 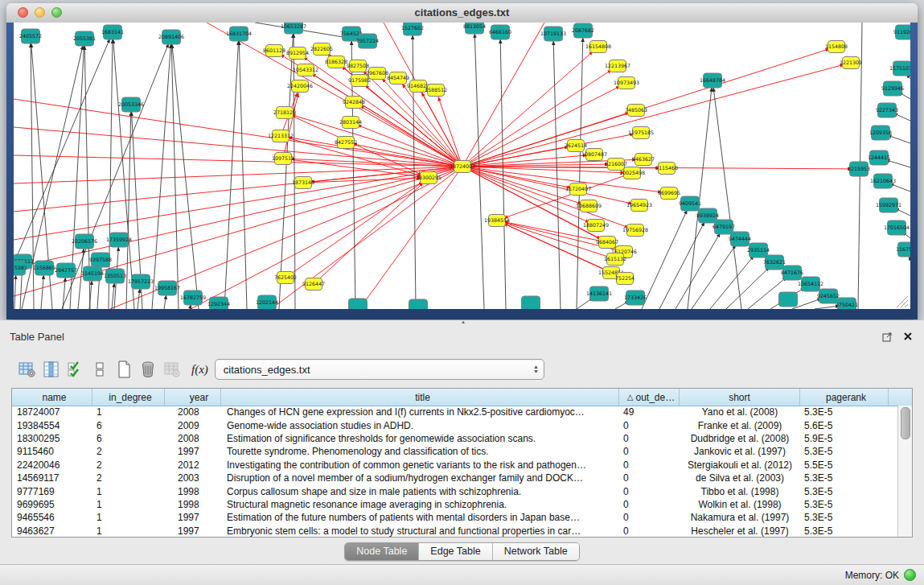 I want to click on graph-node: 2055381, so click(x=84, y=39).